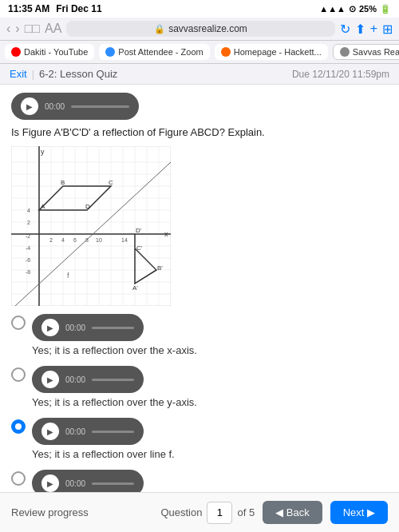  Describe the element at coordinates (200, 439) in the screenshot. I see `option-3: ▶ 00:00 Yes; it is a reflection over lin…` at that location.